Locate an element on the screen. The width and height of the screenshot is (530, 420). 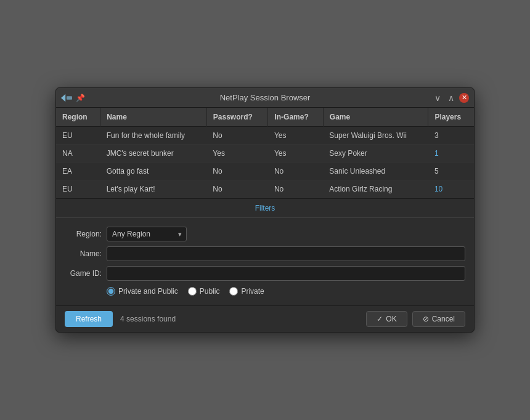
window-controls: ∨ ∧ ✕ is located at coordinates (450, 98).